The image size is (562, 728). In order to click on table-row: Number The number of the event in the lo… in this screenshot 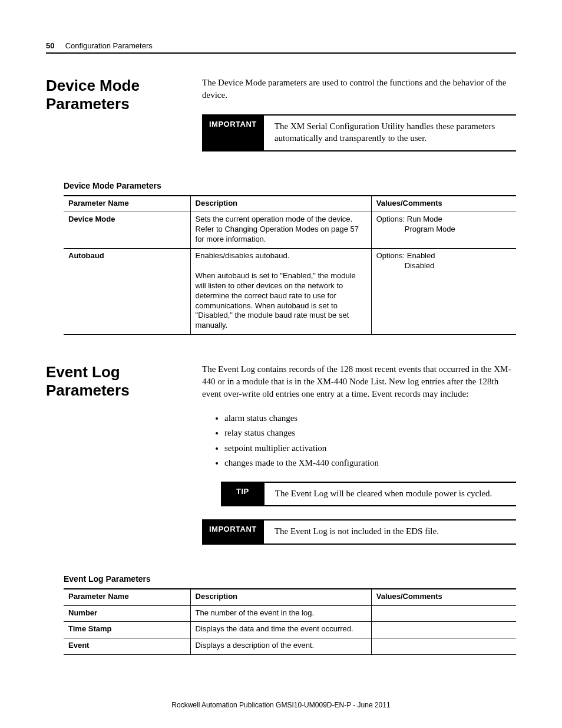, I will do `click(290, 614)`.